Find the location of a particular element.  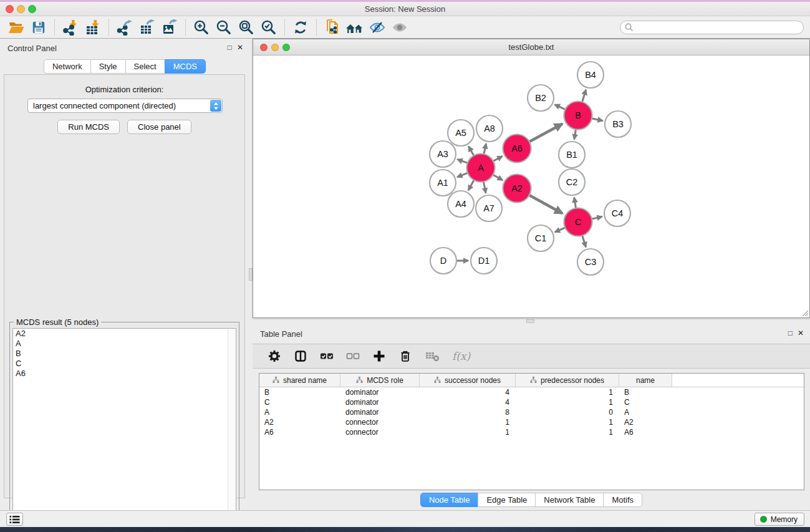

table-row: Bdominator41B is located at coordinates (531, 392).